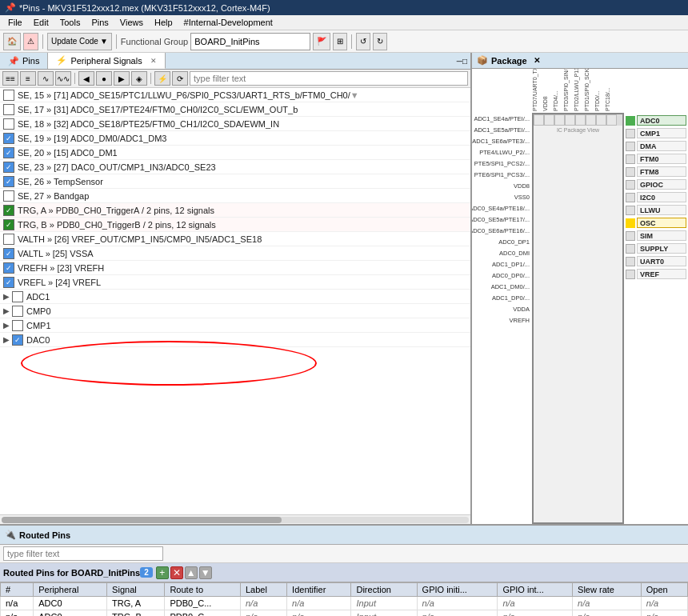 The height and width of the screenshot is (616, 688). What do you see at coordinates (465, 61) in the screenshot?
I see `maximize-panel-button: □` at bounding box center [465, 61].